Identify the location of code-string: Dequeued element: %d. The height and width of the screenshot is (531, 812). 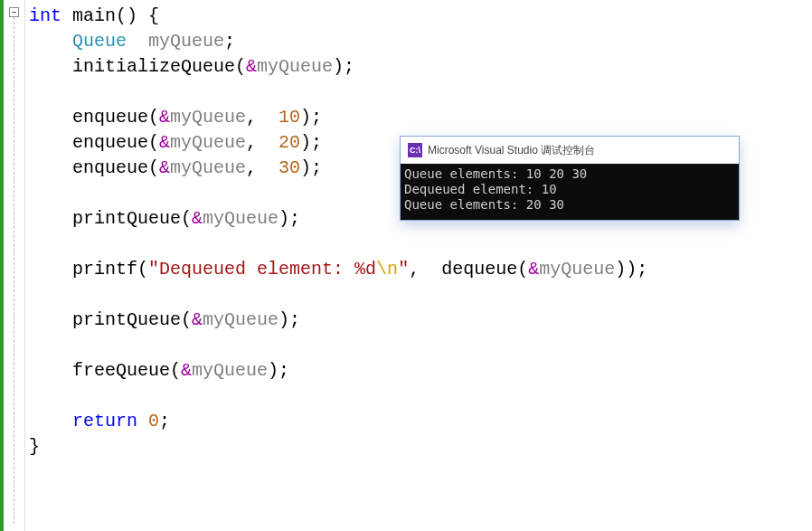
(268, 270).